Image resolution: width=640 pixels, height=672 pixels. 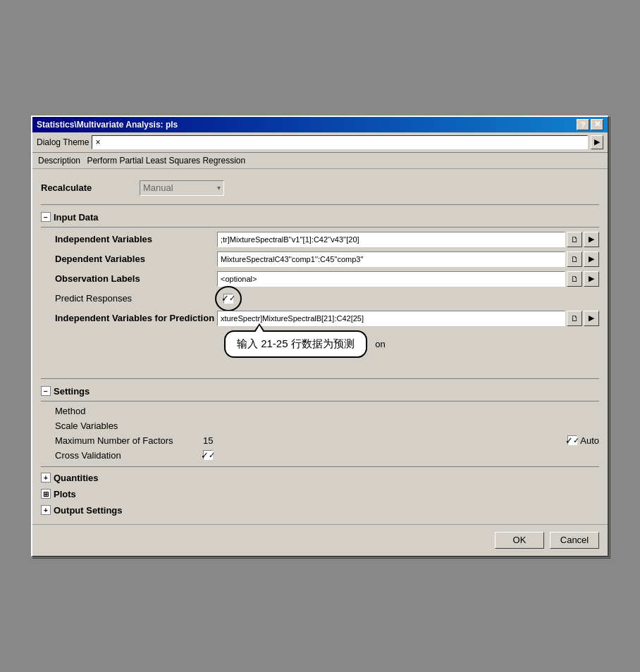 I want to click on independent-variables-row: Independent Variables 🗋 ▶, so click(x=320, y=239).